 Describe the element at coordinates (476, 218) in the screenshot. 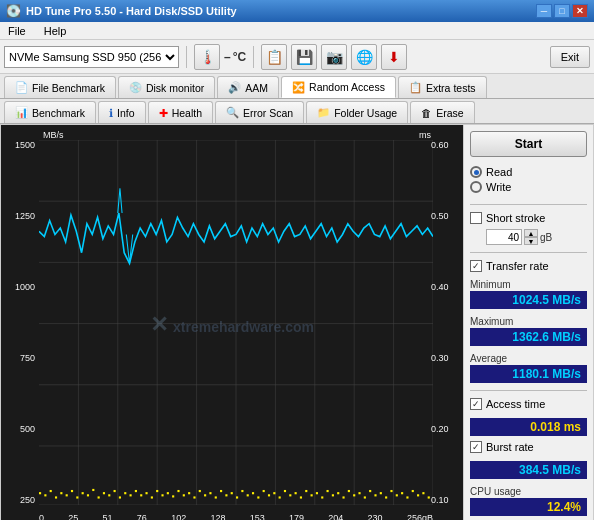

I see `short-stroke-checkbox` at that location.